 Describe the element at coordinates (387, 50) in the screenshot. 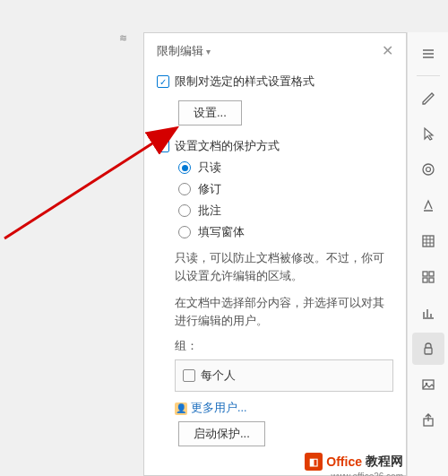

I see `close-icon: ✕` at that location.